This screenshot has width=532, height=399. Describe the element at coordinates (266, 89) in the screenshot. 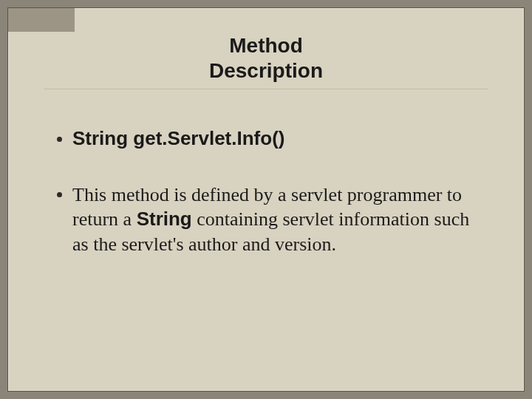

I see `title-divider` at that location.